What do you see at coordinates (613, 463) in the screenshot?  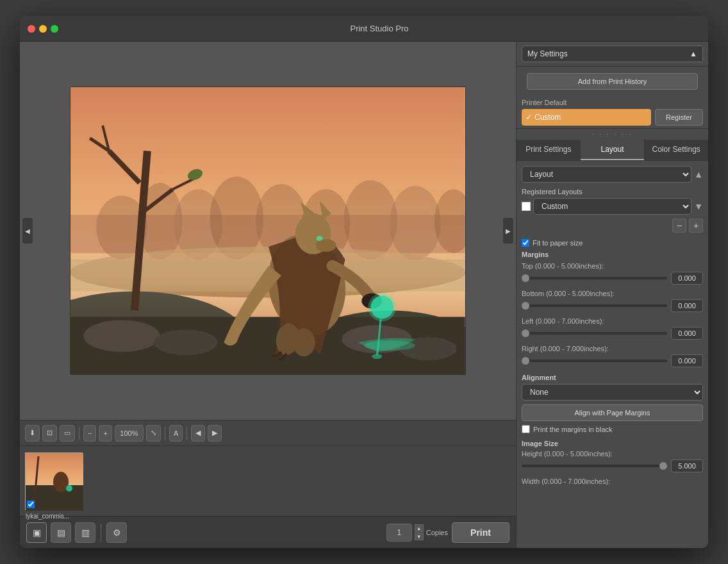 I see `image-size-section: Image Size Height (0.000 - 5.000inches):…` at bounding box center [613, 463].